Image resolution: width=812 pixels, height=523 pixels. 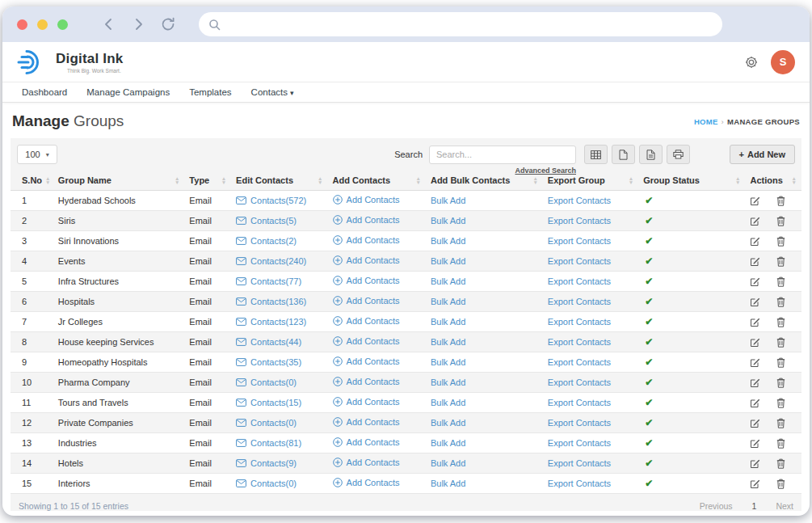 I want to click on edit-contacts-link: Contacts(77), so click(x=268, y=281).